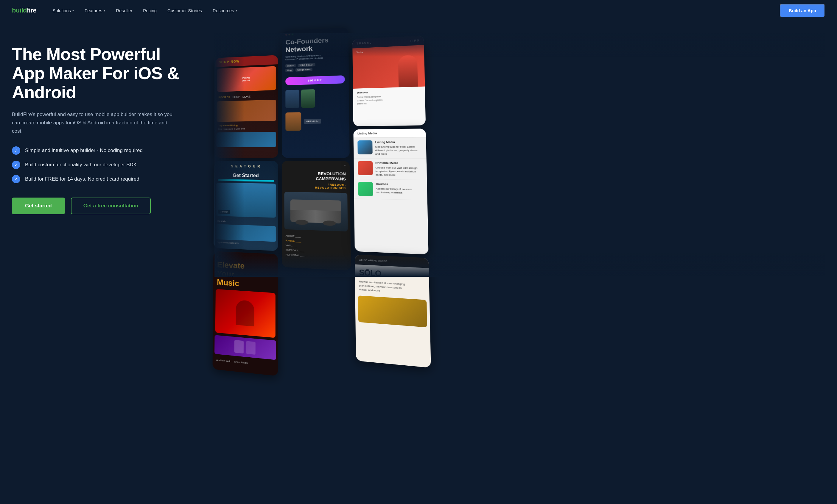  What do you see at coordinates (246, 166) in the screenshot?
I see `travel-header: S E A T O U R` at bounding box center [246, 166].